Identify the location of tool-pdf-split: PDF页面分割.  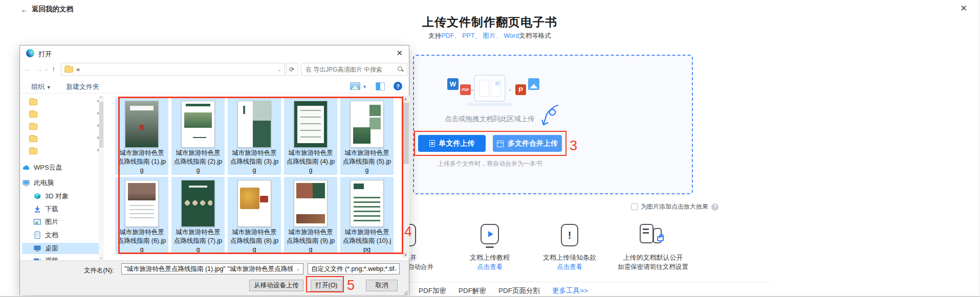
(519, 291).